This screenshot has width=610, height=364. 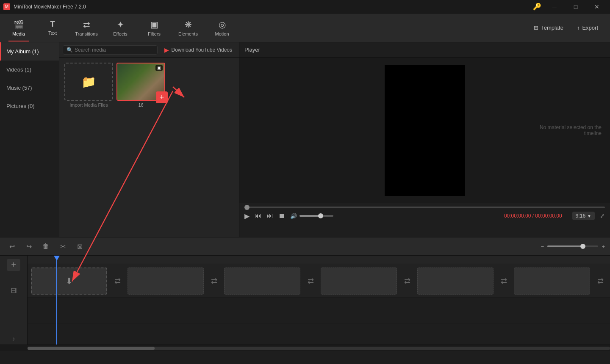 What do you see at coordinates (141, 85) in the screenshot?
I see `media-thumb-wrapper: ▣ + 16` at bounding box center [141, 85].